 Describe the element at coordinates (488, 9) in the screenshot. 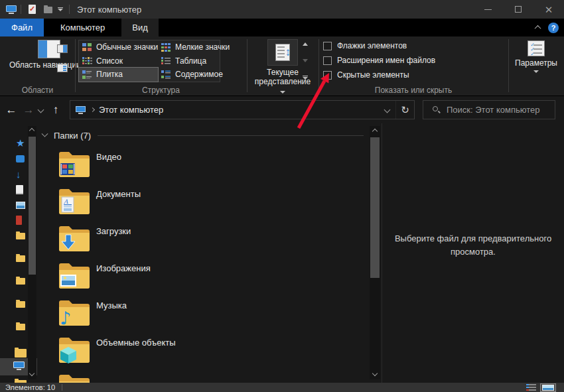

I see `minimize-button` at that location.